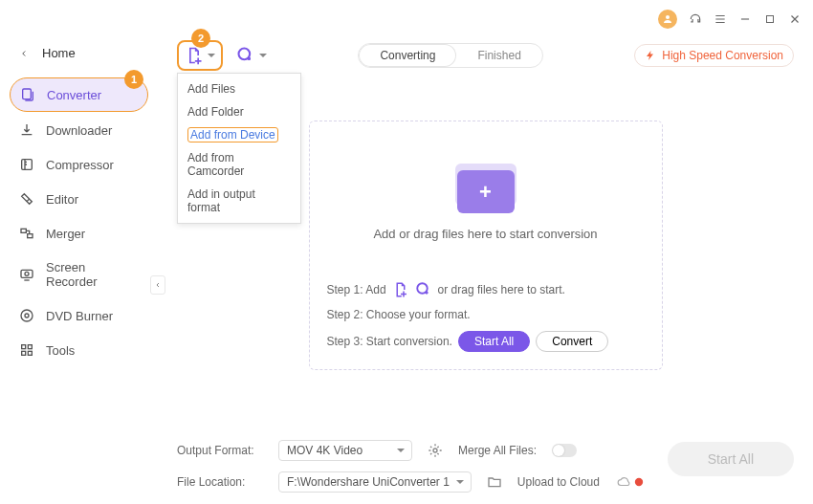 Image resolution: width=813 pixels, height=504 pixels. Describe the element at coordinates (201, 38) in the screenshot. I see `anno-badge-2: 2` at that location.